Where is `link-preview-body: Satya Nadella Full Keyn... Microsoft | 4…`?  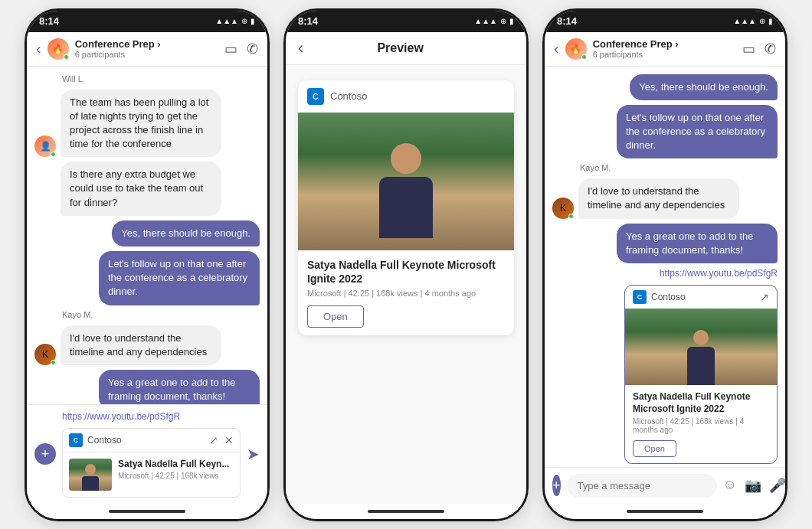
link-preview-body: Satya Nadella Full Keyn... Microsoft | 4… is located at coordinates (152, 475).